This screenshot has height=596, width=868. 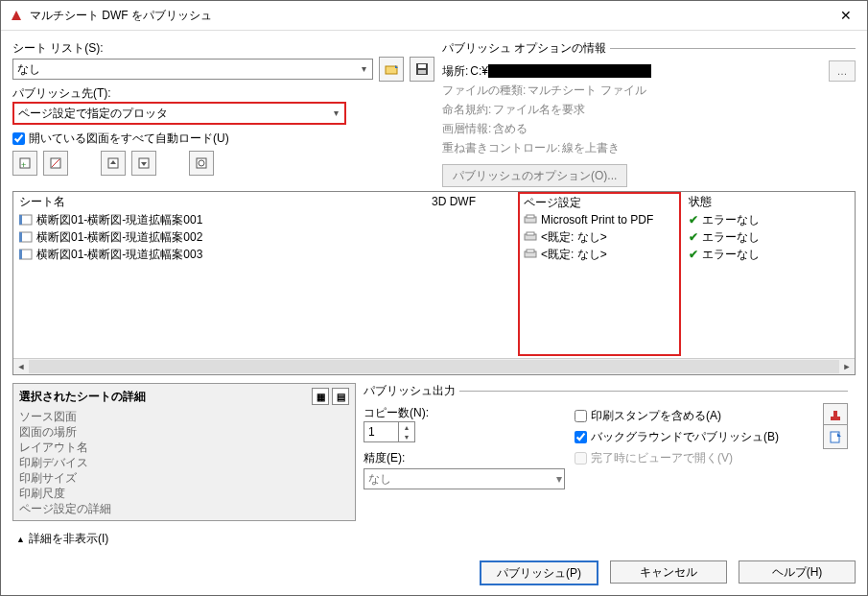 What do you see at coordinates (539, 573) in the screenshot?
I see `publish-button: パブリッシュ(P)` at bounding box center [539, 573].